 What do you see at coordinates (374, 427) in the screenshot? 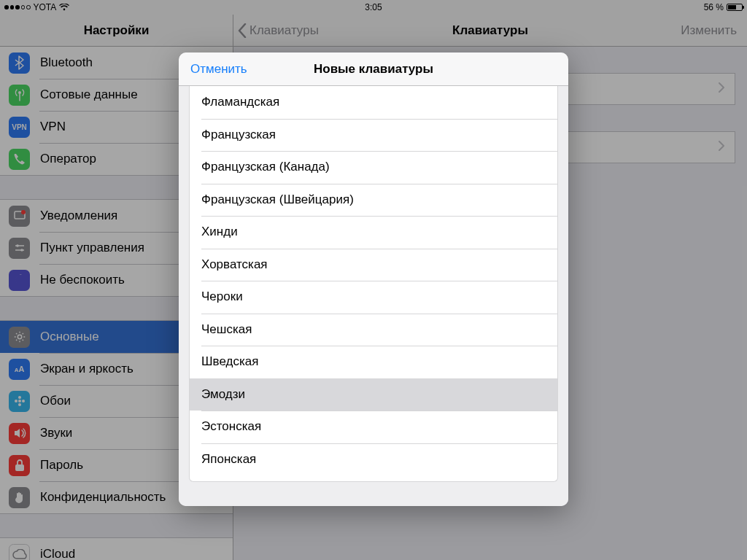
I see `keyboard-option: Эстонская` at bounding box center [374, 427].